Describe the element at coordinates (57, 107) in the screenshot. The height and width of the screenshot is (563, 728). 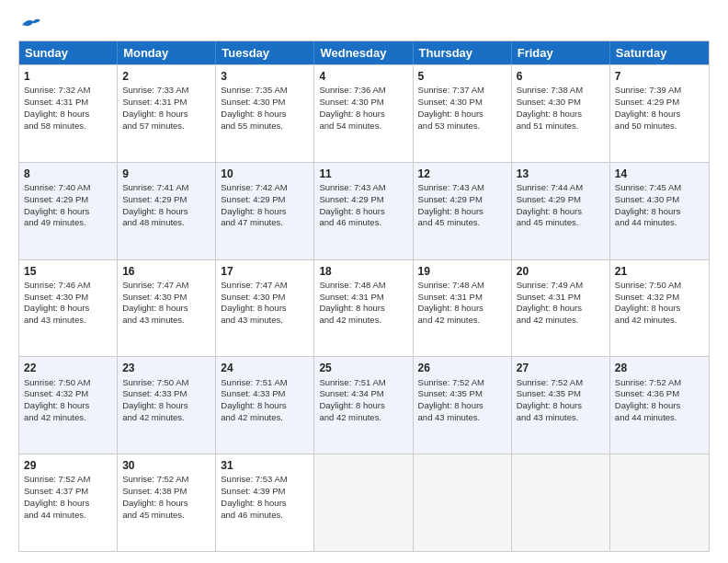
I see `day-info: Sunrise: 7:32 AMSunset: 4:31 PMDaylight:…` at that location.